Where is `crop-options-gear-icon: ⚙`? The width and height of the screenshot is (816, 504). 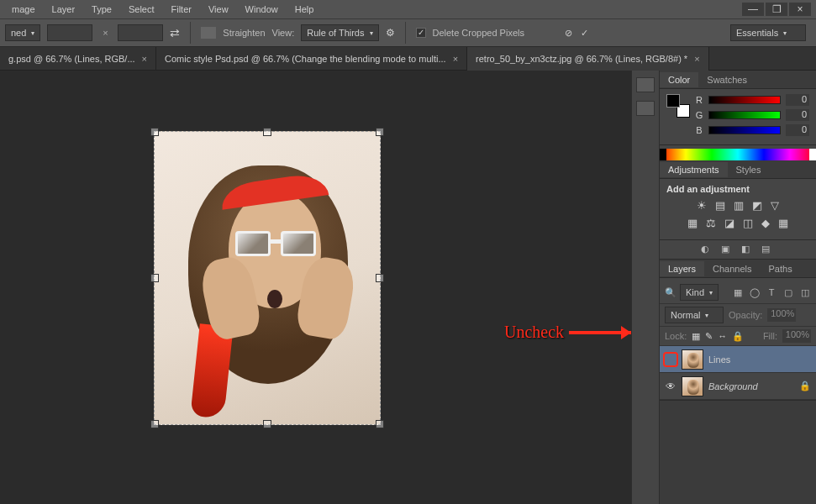 crop-options-gear-icon: ⚙ is located at coordinates (390, 33).